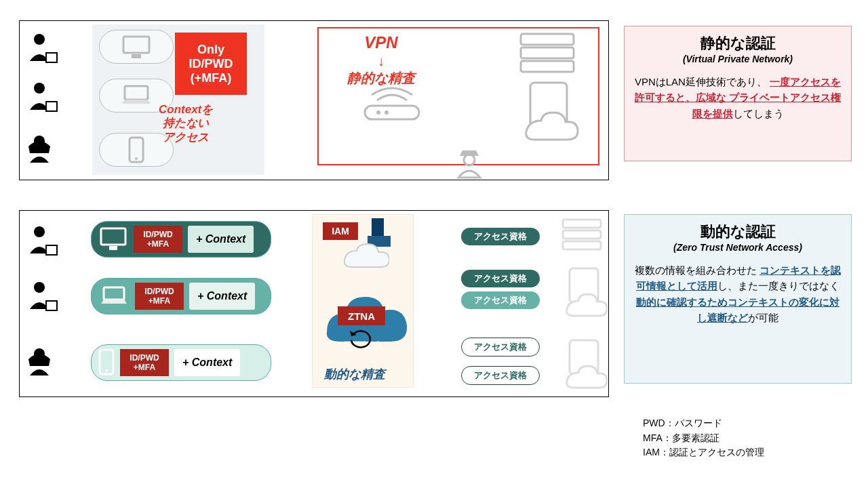 The width and height of the screenshot is (868, 488). I want to click on ztna-pill-1: ID/PWD +MFA + Context, so click(181, 239).